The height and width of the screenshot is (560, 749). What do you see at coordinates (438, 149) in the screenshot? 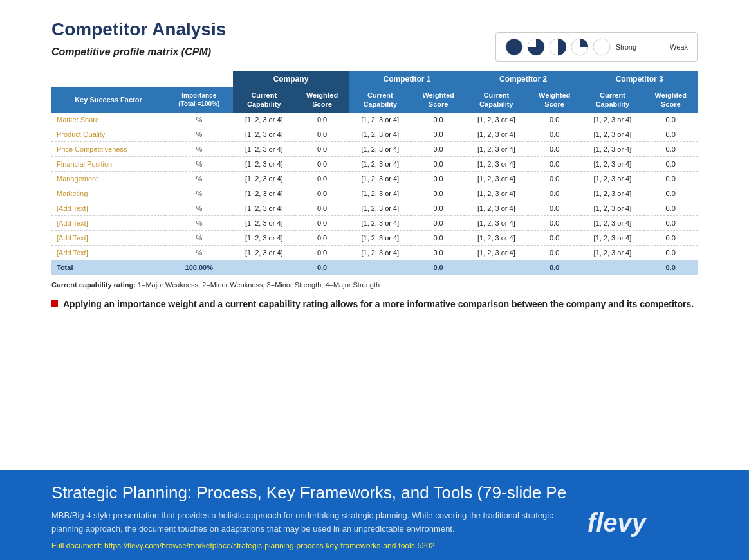
I see `cell-ws-c1-2: 0.0` at bounding box center [438, 149].